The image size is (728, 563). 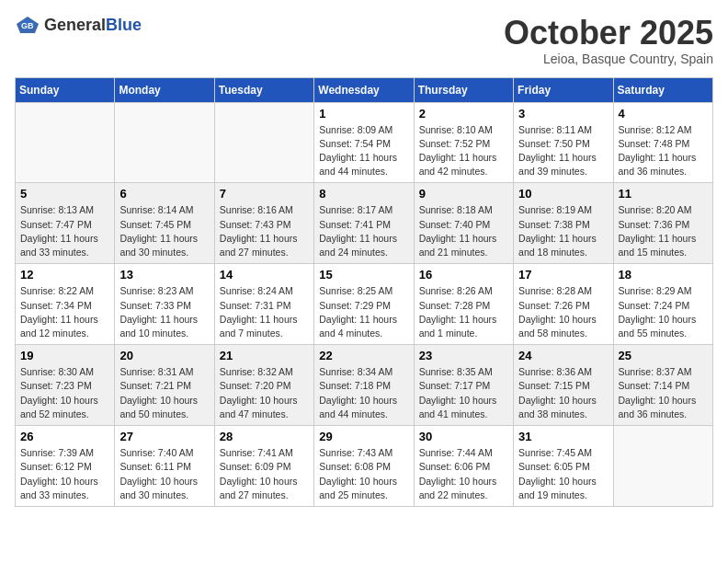 What do you see at coordinates (563, 274) in the screenshot?
I see `day-number: 17` at bounding box center [563, 274].